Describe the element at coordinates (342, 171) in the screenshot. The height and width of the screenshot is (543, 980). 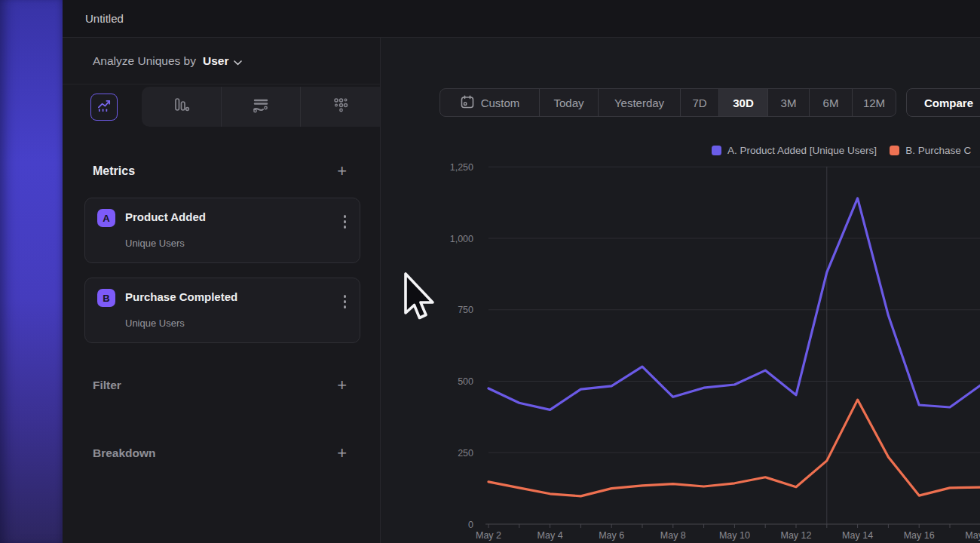
I see `add-metric-button: +` at that location.